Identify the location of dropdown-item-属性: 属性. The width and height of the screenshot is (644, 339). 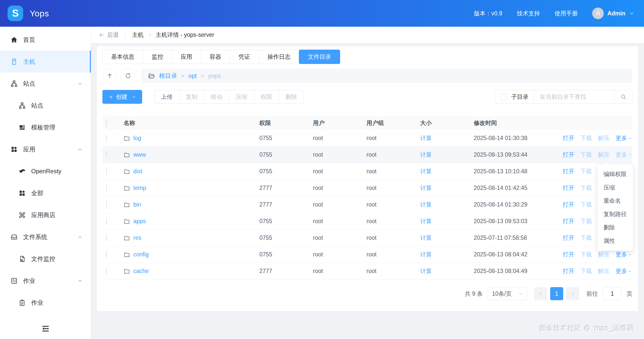
(615, 241).